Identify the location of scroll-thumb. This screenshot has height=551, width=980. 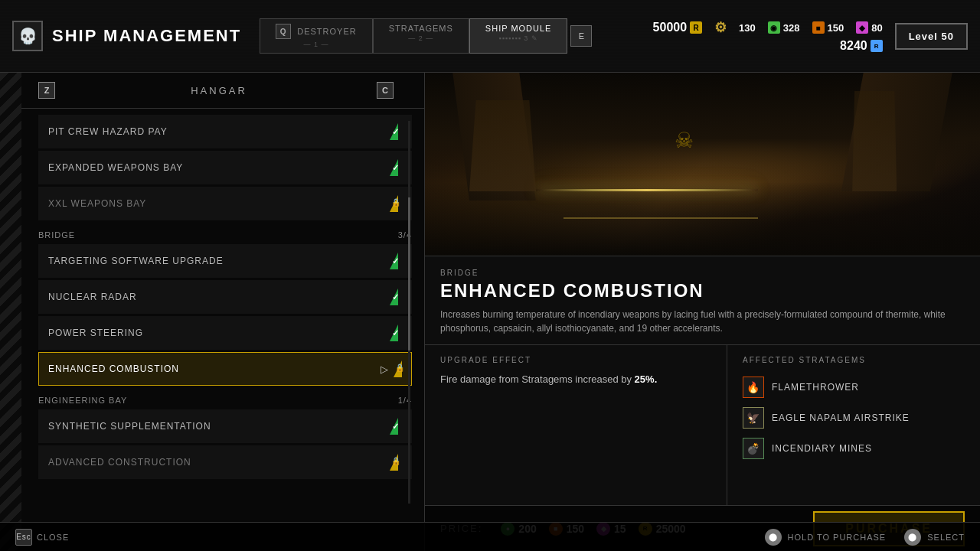
(409, 274).